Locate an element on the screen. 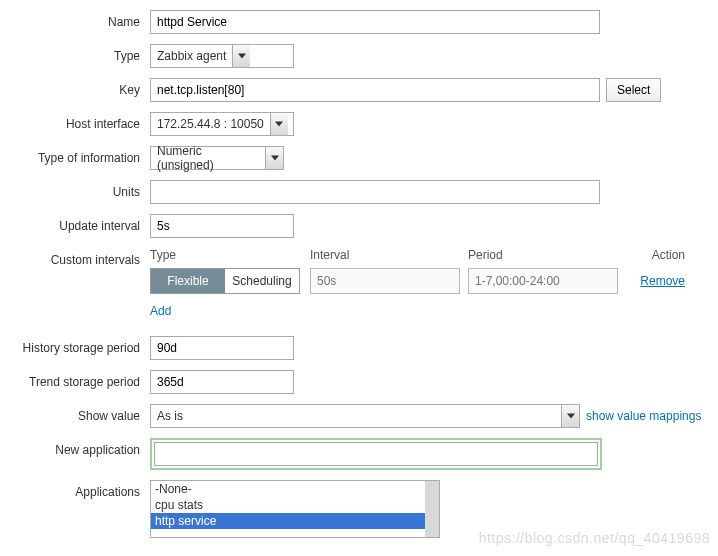  key-label: Key is located at coordinates (75, 88).